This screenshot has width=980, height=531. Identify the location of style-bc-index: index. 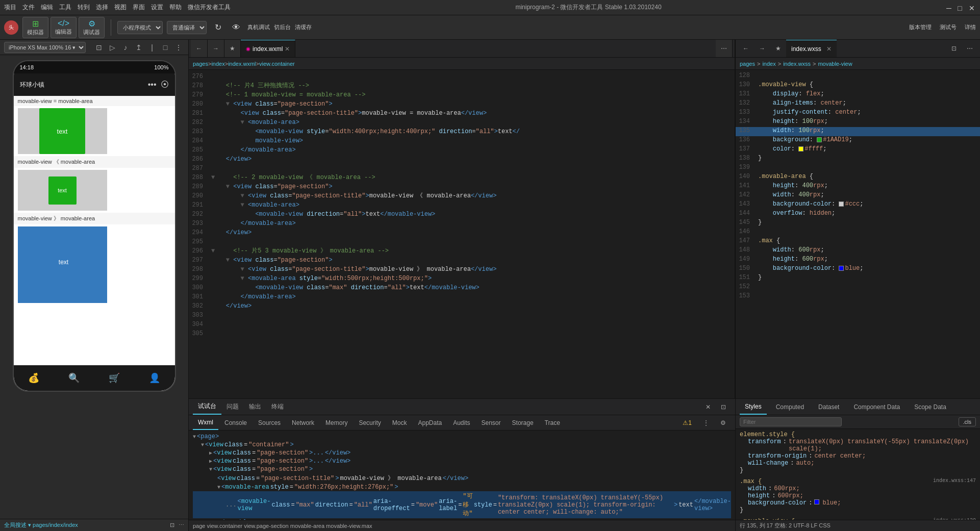
(769, 64).